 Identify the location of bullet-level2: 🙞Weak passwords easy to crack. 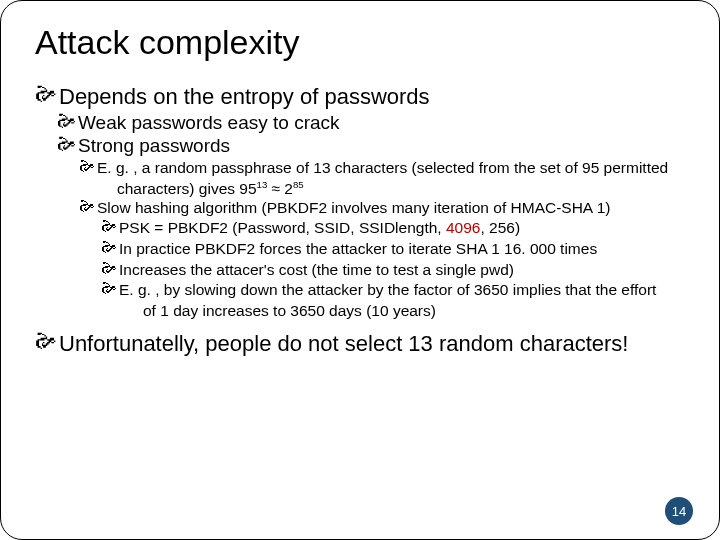
(371, 123).